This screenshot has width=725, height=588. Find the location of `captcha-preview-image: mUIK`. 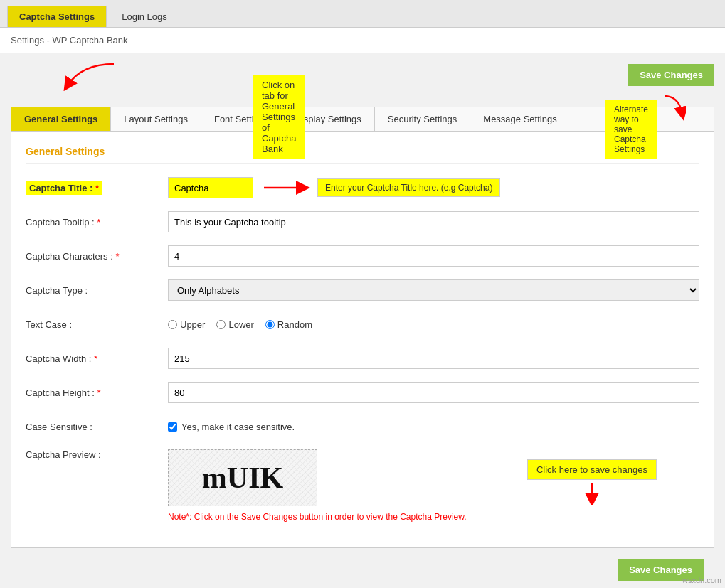

captcha-preview-image: mUIK is located at coordinates (243, 478).